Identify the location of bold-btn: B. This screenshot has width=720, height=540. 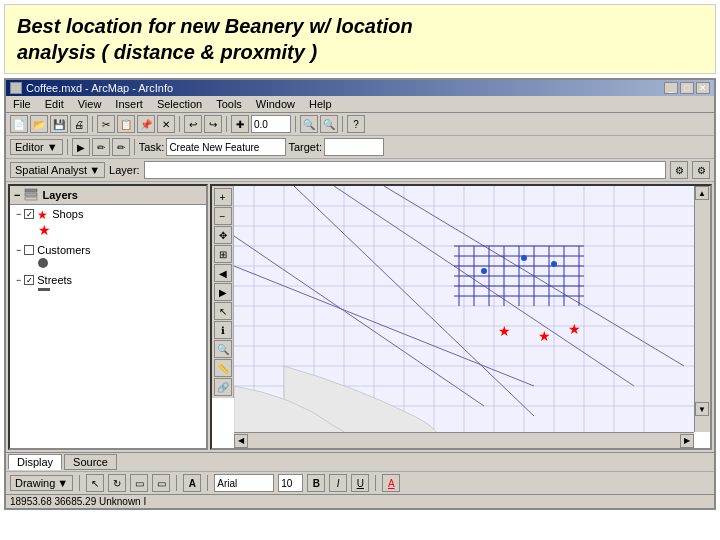
(316, 483).